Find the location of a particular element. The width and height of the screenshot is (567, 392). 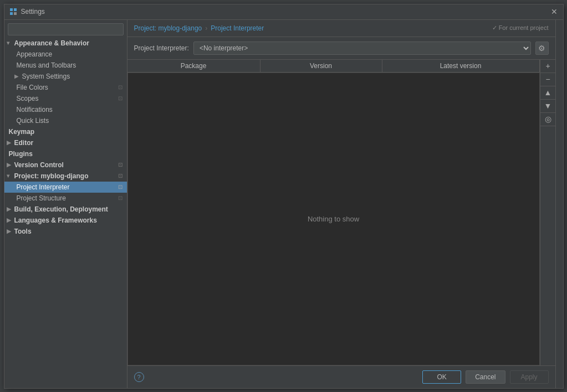

sidebar-item-label: Tools is located at coordinates (23, 231).